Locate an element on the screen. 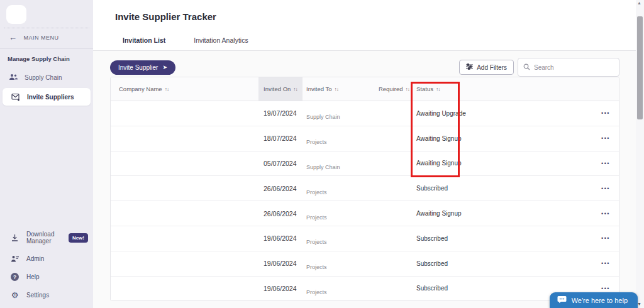 The width and height of the screenshot is (644, 308). column-header-required: Required ↑↓ is located at coordinates (394, 89).